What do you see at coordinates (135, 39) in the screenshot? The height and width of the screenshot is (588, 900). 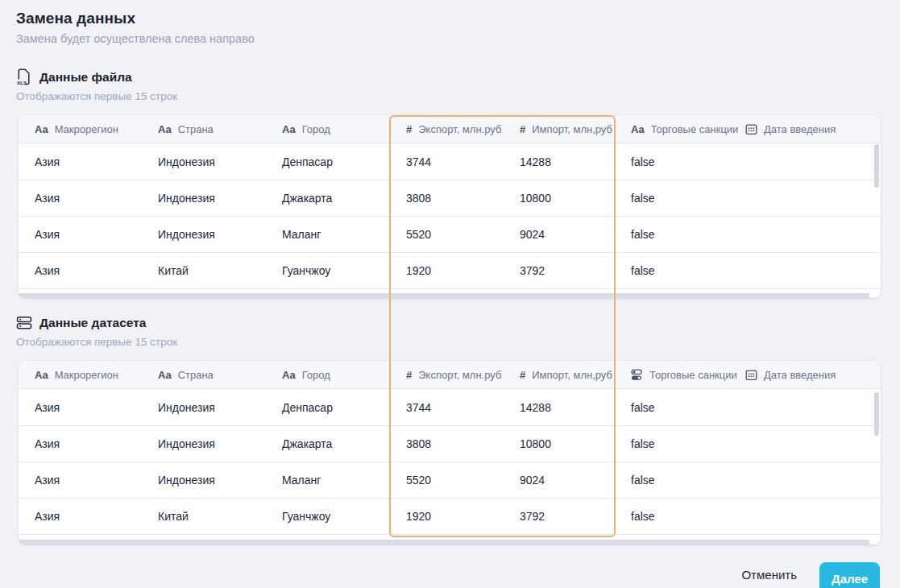 I see `page-subtitle: Замена будет осуществлена слева направо` at bounding box center [135, 39].